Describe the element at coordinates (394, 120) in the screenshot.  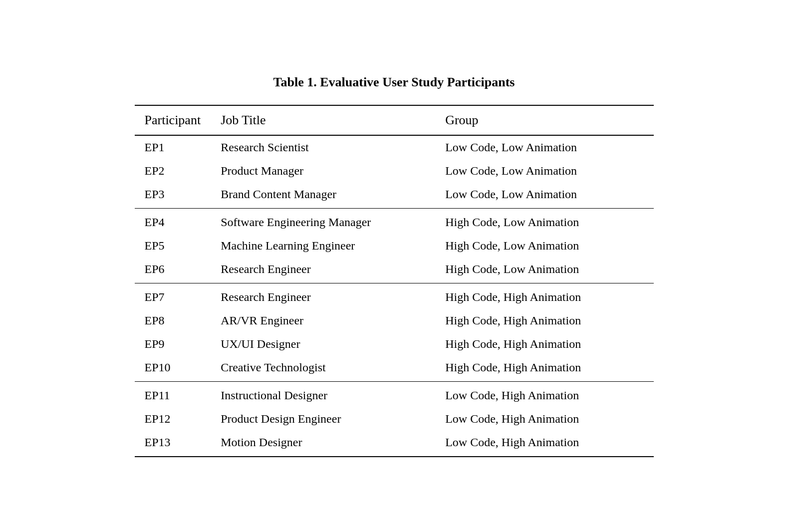
I see `table-header-row: Participant Job Title Group` at that location.